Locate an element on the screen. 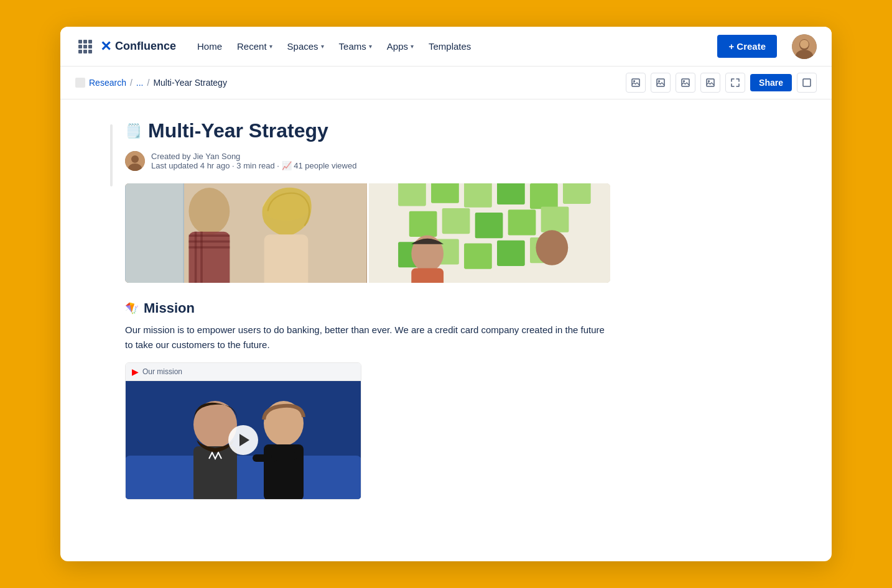  nav-item-apps: Apps ▾ is located at coordinates (401, 46).